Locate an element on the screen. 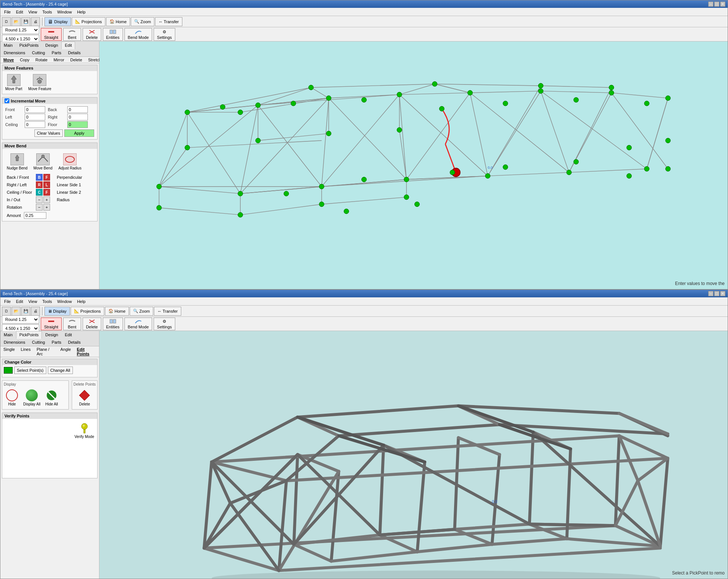 Image resolution: width=728 pixels, height=579 pixels. zoom-btn-1: 🔍 Zoom is located at coordinates (143, 22).